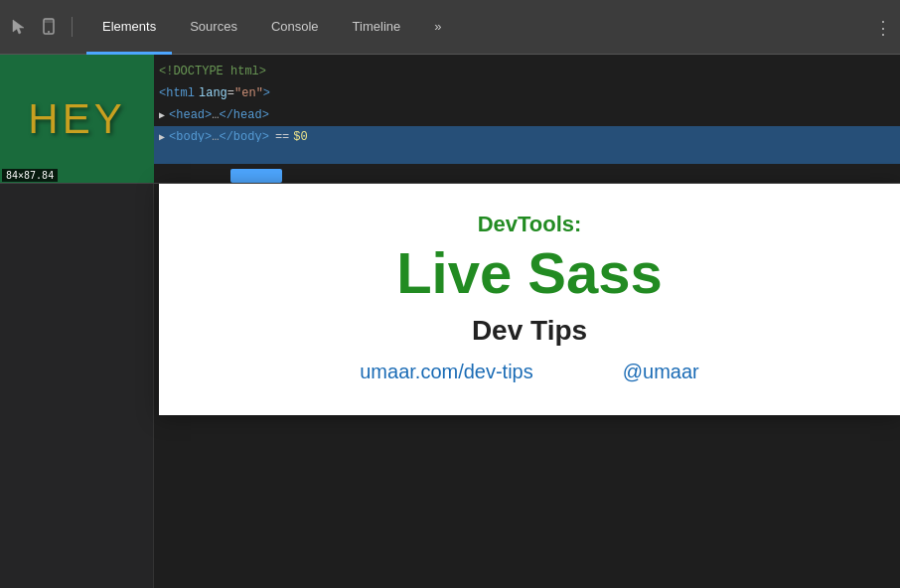 The width and height of the screenshot is (900, 588). I want to click on devtools-icon-group, so click(42, 27).